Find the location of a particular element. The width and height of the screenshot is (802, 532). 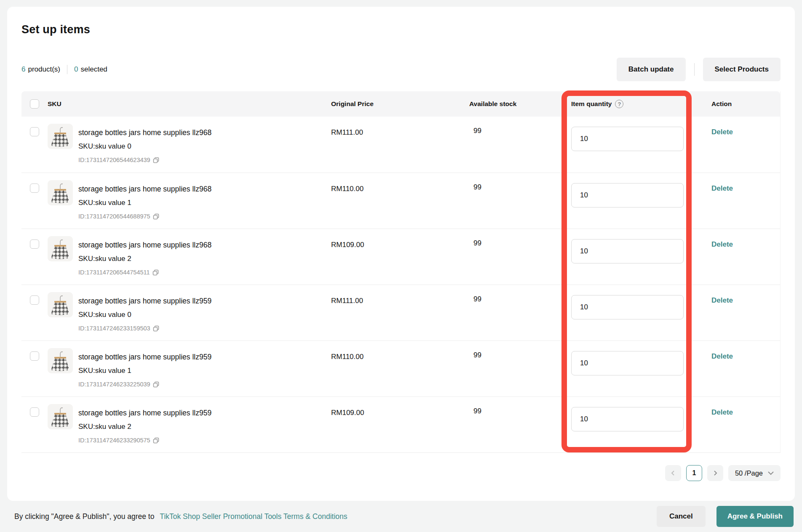

summary-toolbar-row: 6 product(s) 0 selected Batch update Sel… is located at coordinates (401, 69).